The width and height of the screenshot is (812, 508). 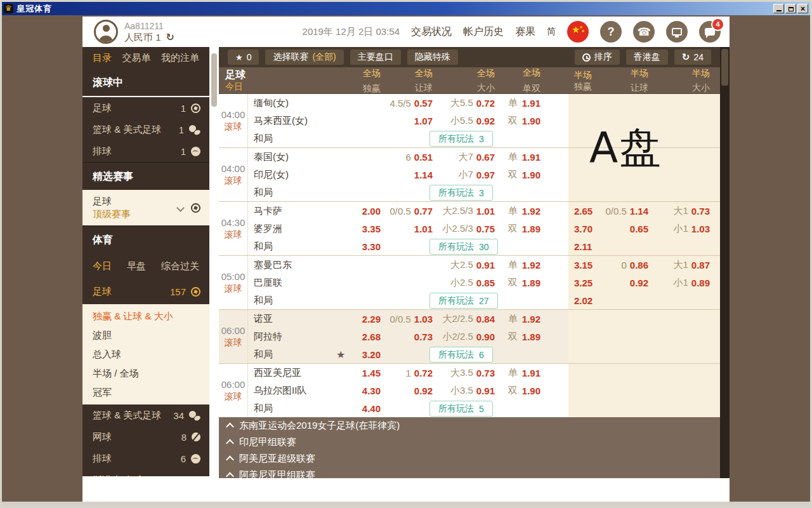 What do you see at coordinates (693, 57) in the screenshot?
I see `refresh-button: ↻ 24` at bounding box center [693, 57].